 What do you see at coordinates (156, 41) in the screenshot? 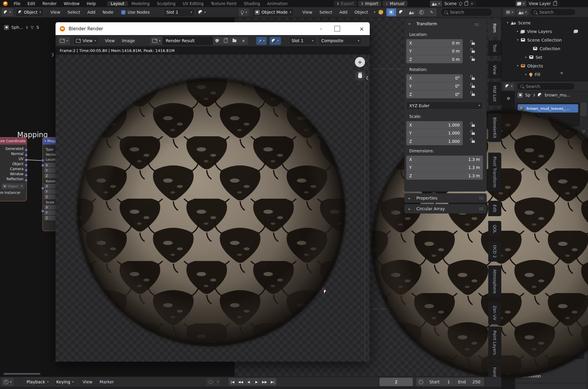
I see `image-browse-button: ▾` at bounding box center [156, 41].